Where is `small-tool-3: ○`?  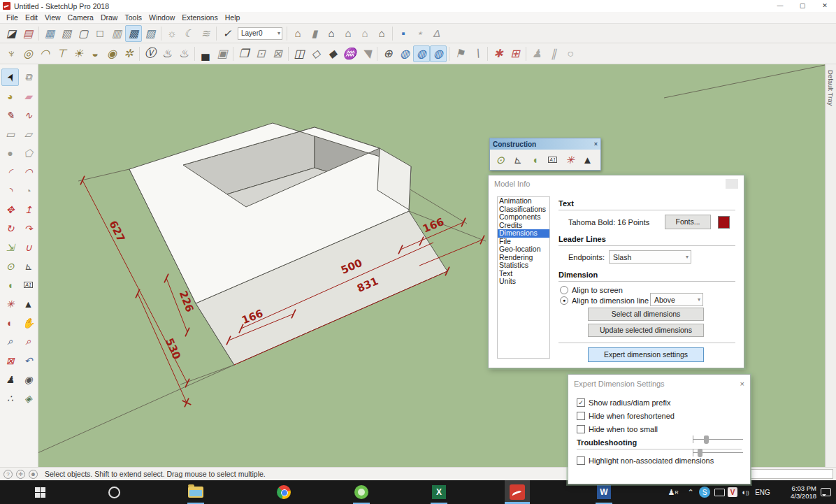
small-tool-3: ○ is located at coordinates (570, 54).